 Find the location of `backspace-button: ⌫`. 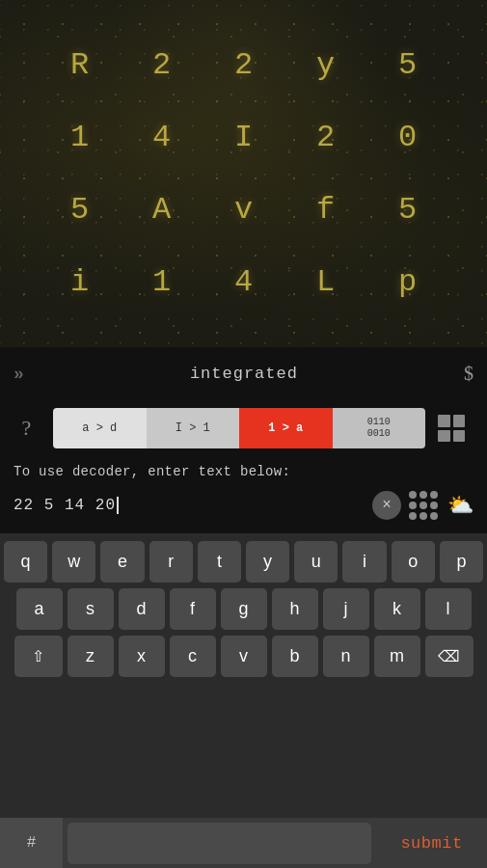

backspace-button: ⌫ is located at coordinates (449, 656).